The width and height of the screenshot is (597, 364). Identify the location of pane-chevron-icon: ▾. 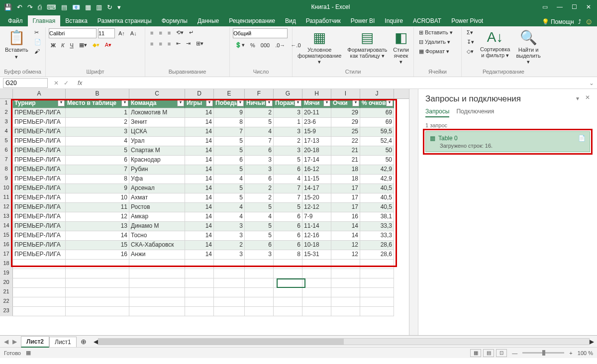
(578, 98).